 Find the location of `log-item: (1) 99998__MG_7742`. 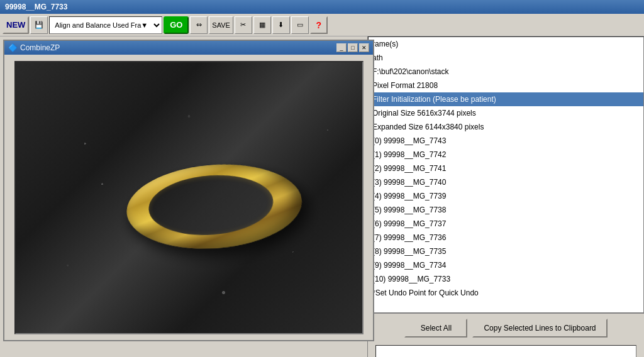

log-item: (1) 99998__MG_7742 is located at coordinates (506, 155).